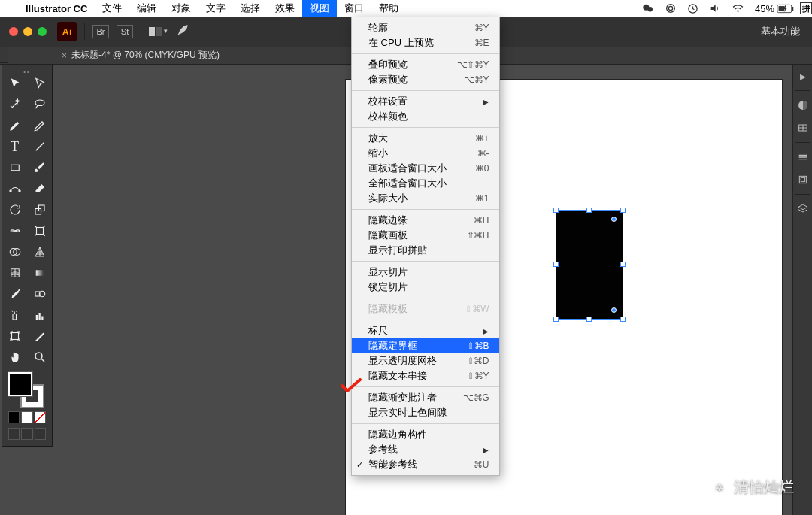 The image size is (812, 515). I want to click on menu-item: 叠印预览⌥⇧⌘Y, so click(426, 65).